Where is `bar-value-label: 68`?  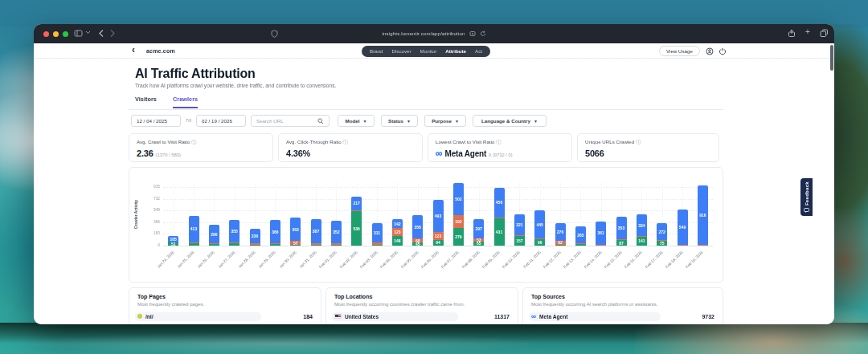 bar-value-label: 68 is located at coordinates (418, 241).